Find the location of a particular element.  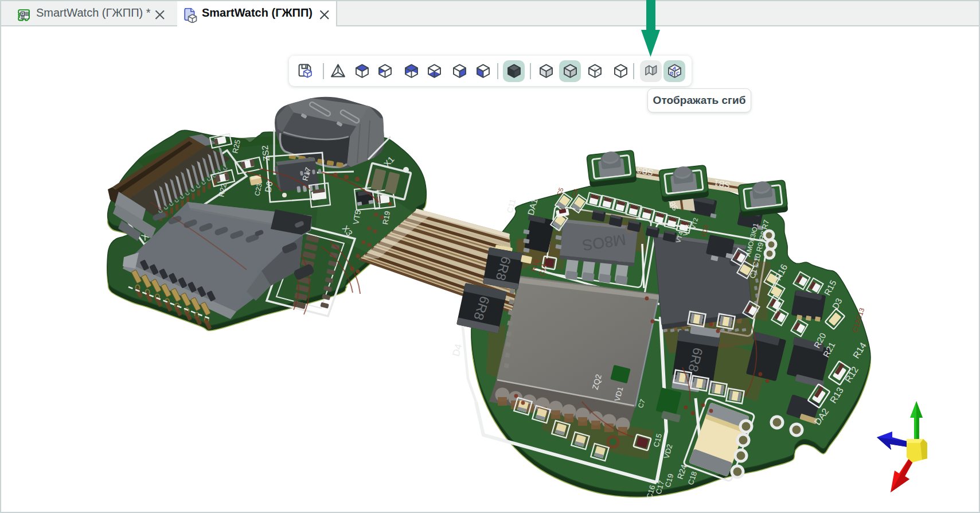

svg-text: ZS2 is located at coordinates (266, 153).